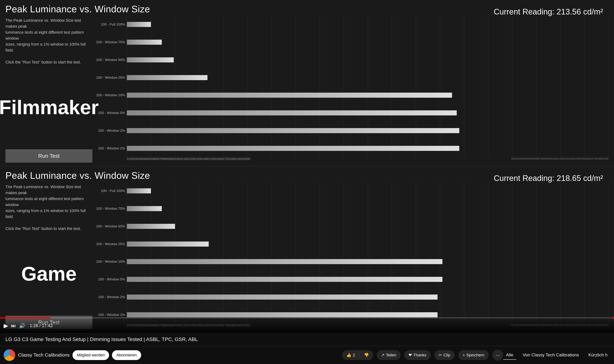 This screenshot has width=614, height=364. Describe the element at coordinates (548, 178) in the screenshot. I see `bottom-current-reading: Current Reading: 218.65 cd/m²` at that location.